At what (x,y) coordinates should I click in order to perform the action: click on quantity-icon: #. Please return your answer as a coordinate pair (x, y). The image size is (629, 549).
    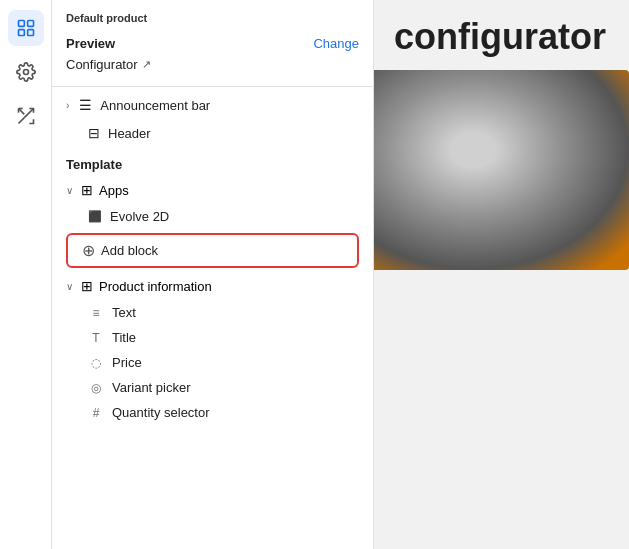
    Looking at the image, I should click on (96, 413).